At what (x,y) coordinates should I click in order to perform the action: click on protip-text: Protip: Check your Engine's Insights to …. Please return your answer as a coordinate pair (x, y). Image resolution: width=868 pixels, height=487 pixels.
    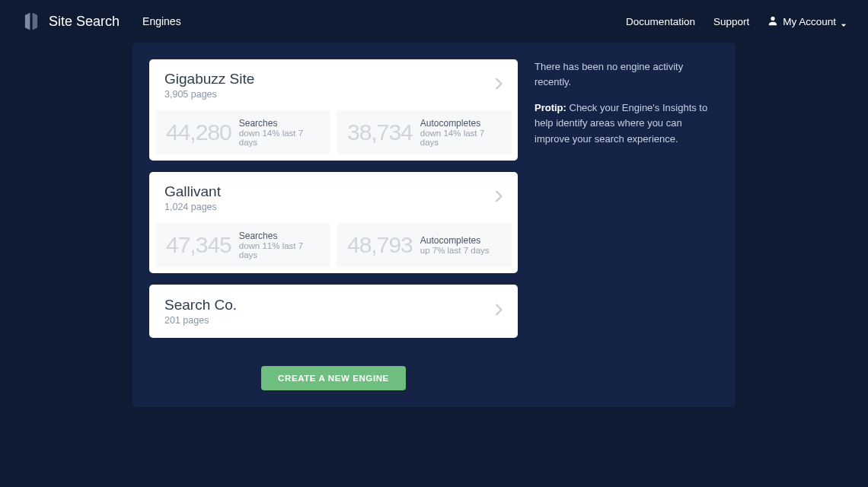
    Looking at the image, I should click on (627, 123).